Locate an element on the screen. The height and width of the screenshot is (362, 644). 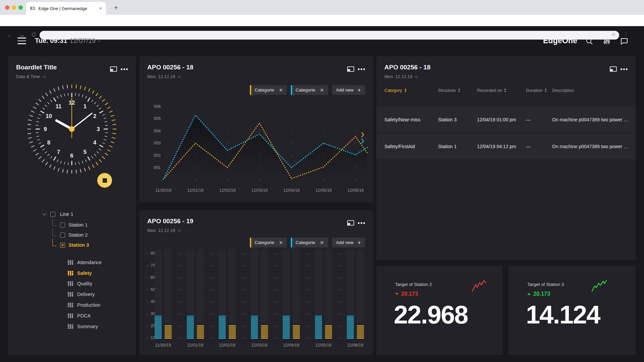
kpi-value: 22.968 is located at coordinates (431, 314).